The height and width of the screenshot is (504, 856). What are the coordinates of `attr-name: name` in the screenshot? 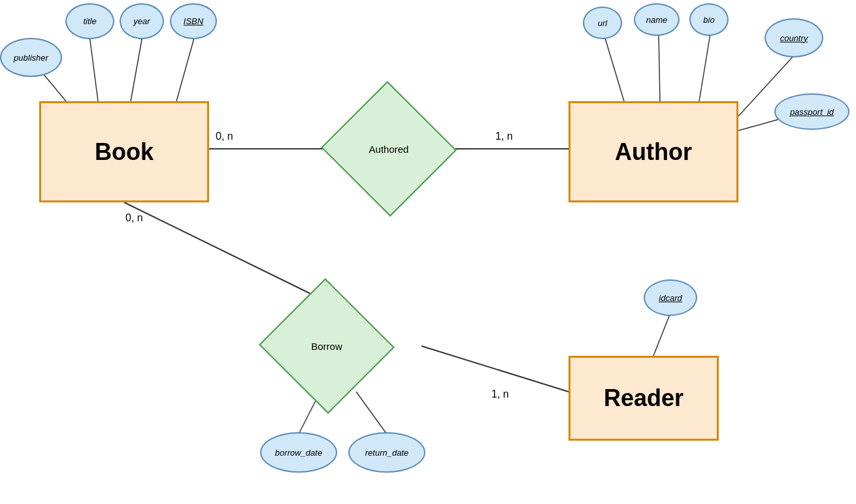 It's located at (657, 20).